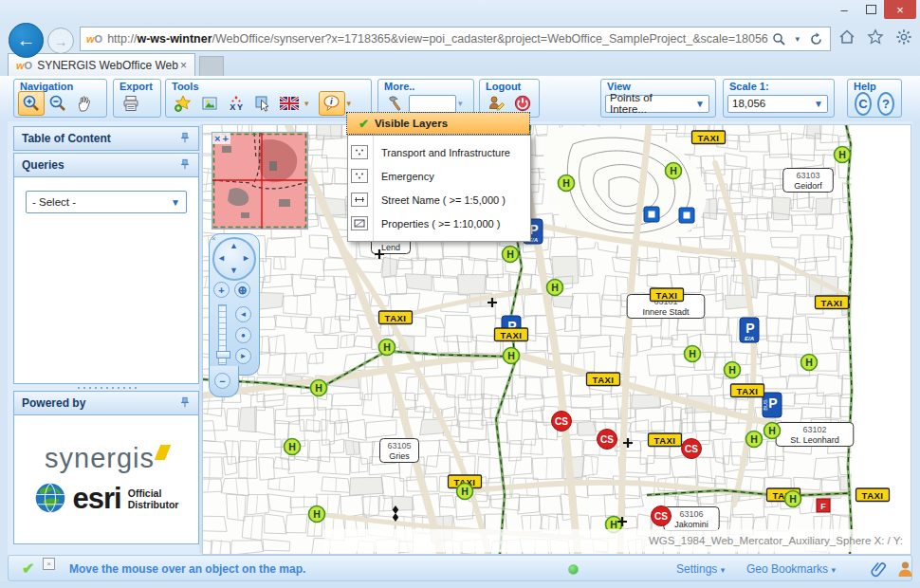  I want to click on visible-layers-menu-header: ✔ Visible Layers, so click(438, 123).